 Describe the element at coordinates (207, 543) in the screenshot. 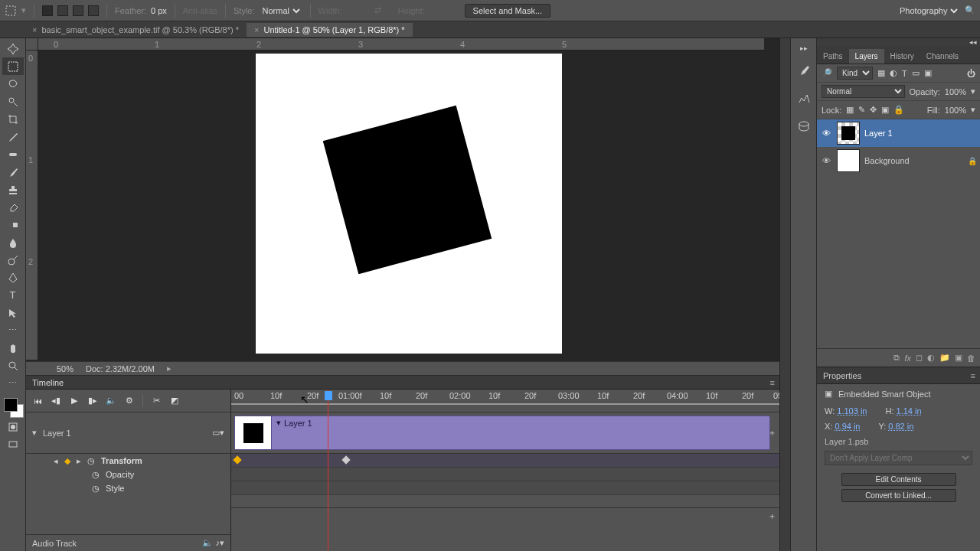

I see `audio-mute-icon: 🔈` at that location.